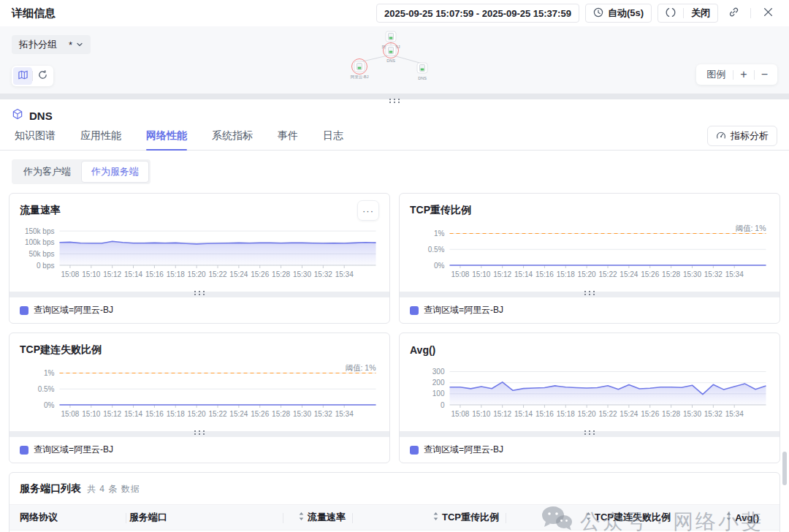  Describe the element at coordinates (478, 13) in the screenshot. I see `daterange-button: 2025-09-25 15:07:59 - 2025-09-25 15:37:5…` at that location.